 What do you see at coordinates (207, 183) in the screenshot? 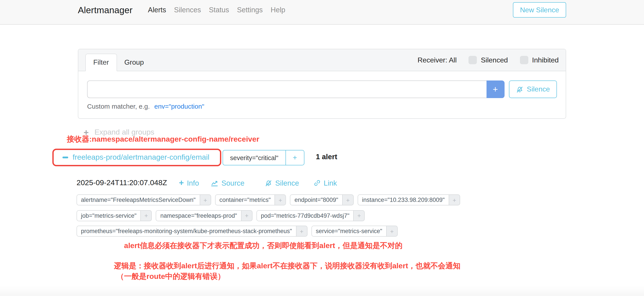
I see `alert-meta-row: 2025-09-24T11:20:07.048Z + Info Source` at bounding box center [207, 183].